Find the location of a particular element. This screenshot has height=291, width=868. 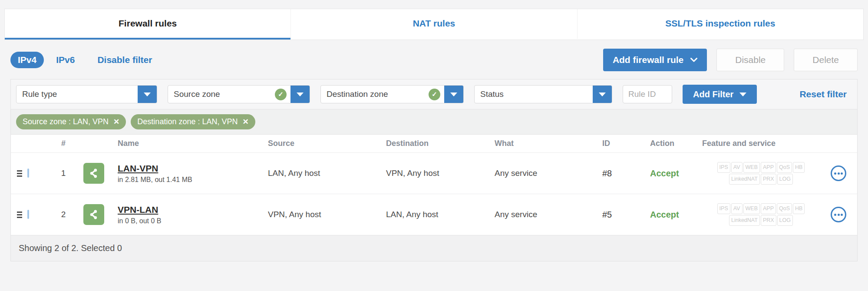

rule-source: VPN, Any host is located at coordinates (321, 215).